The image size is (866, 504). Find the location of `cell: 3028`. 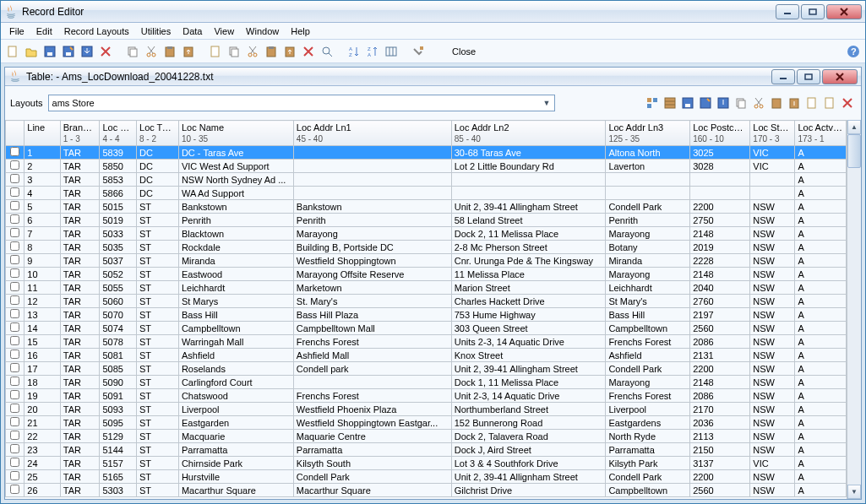

cell: 3028 is located at coordinates (720, 166).